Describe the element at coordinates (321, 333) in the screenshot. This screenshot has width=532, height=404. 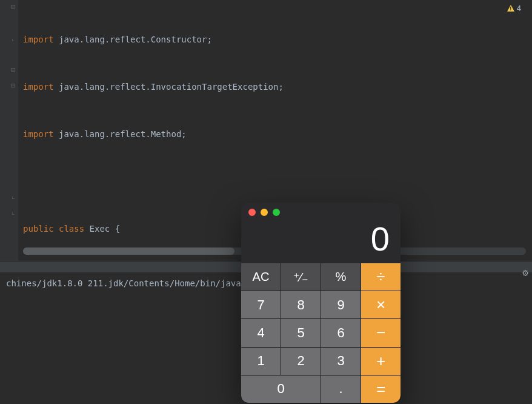
I see `calc-keypad: AC ⁺⁄₋ % ÷ 7 8 9 × 4 5 6 − 1 2 3 + 0 . =` at that location.